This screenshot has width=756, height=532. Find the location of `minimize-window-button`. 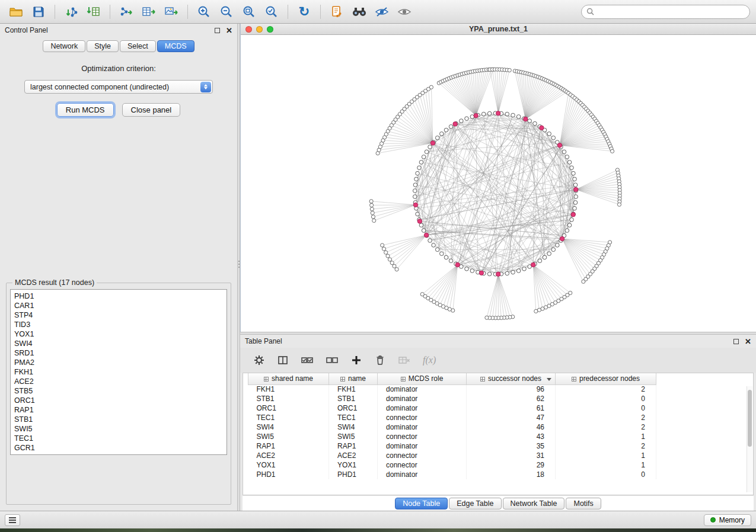

minimize-window-button is located at coordinates (260, 30).